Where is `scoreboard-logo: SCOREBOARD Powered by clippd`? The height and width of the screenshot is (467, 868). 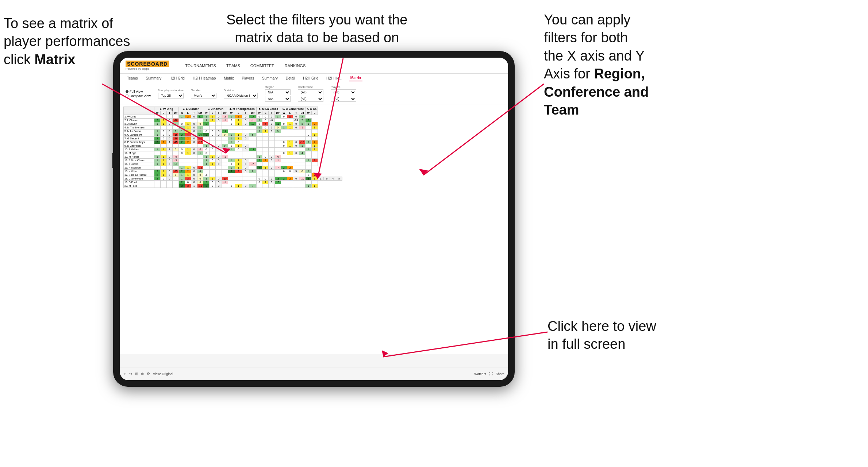 scoreboard-logo: SCOREBOARD Powered by clippd is located at coordinates (147, 66).